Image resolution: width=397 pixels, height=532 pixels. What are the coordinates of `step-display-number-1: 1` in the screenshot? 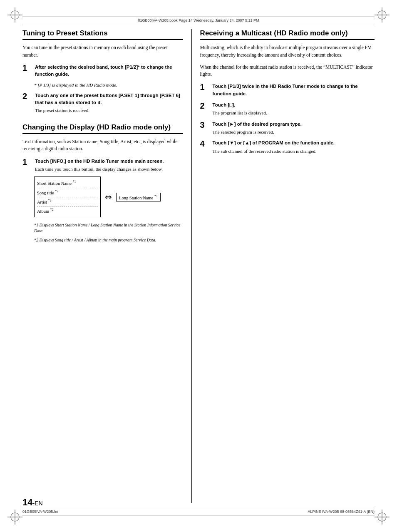 It's located at (27, 162).